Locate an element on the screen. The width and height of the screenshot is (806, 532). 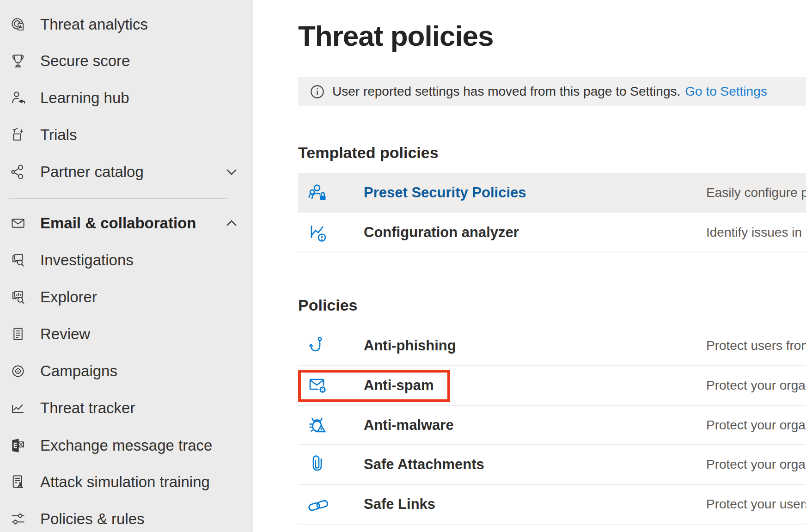
sidebar-item-partner-catalog: Partner catalog is located at coordinates (127, 172).